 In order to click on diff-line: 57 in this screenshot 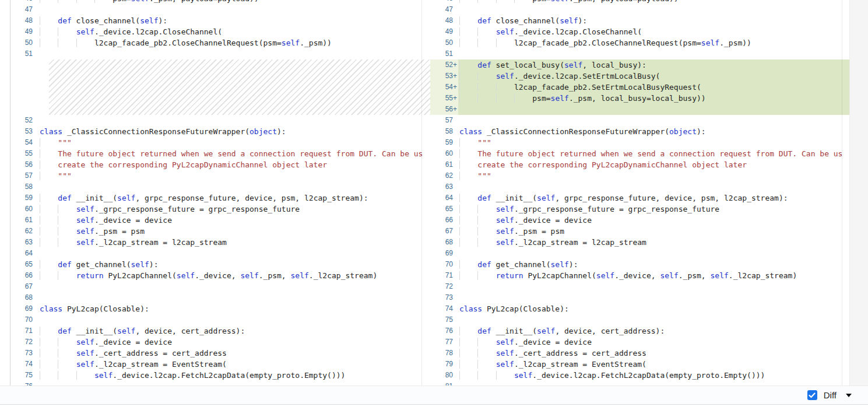, I will do `click(640, 120)`.